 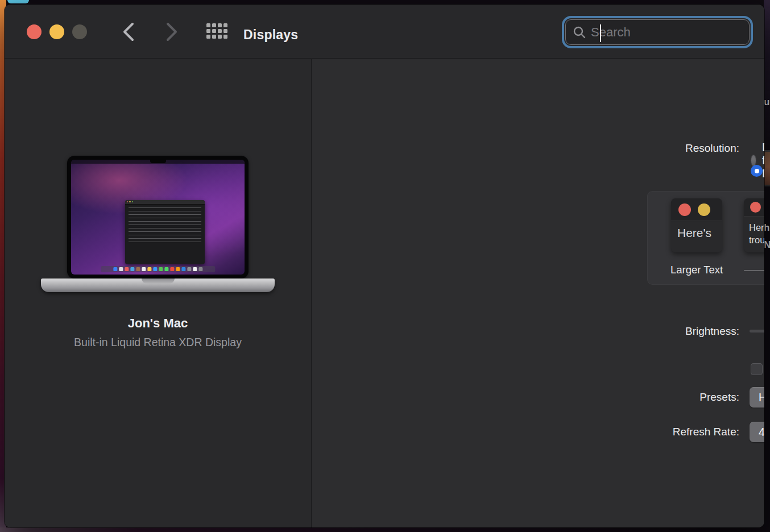 What do you see at coordinates (172, 32) in the screenshot?
I see `chevron-right-icon` at bounding box center [172, 32].